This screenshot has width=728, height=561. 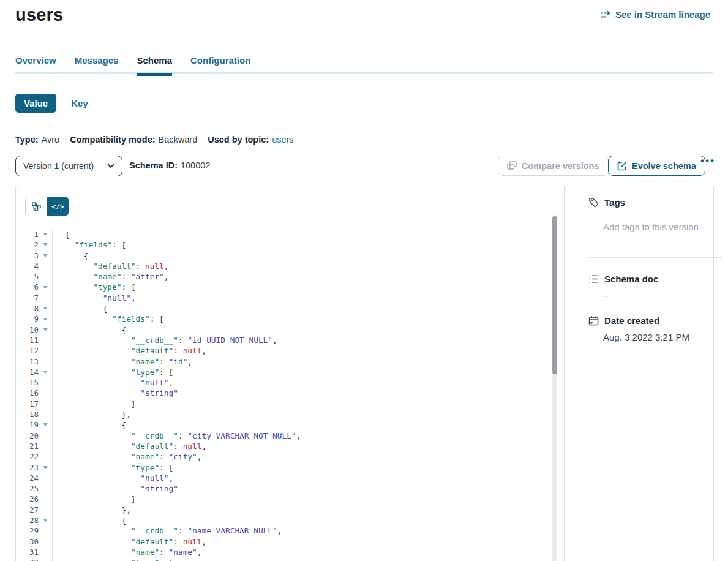 What do you see at coordinates (97, 66) in the screenshot?
I see `tab-messages: Messages` at bounding box center [97, 66].